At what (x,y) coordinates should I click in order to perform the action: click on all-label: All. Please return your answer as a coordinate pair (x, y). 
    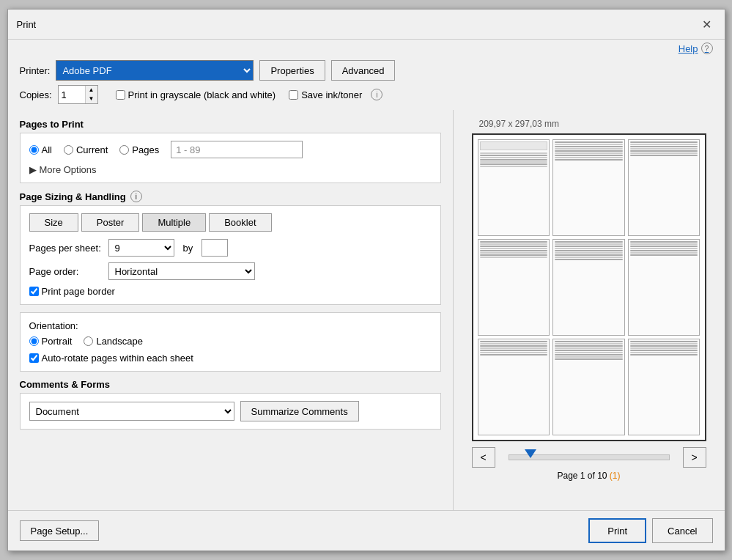
    Looking at the image, I should click on (47, 150).